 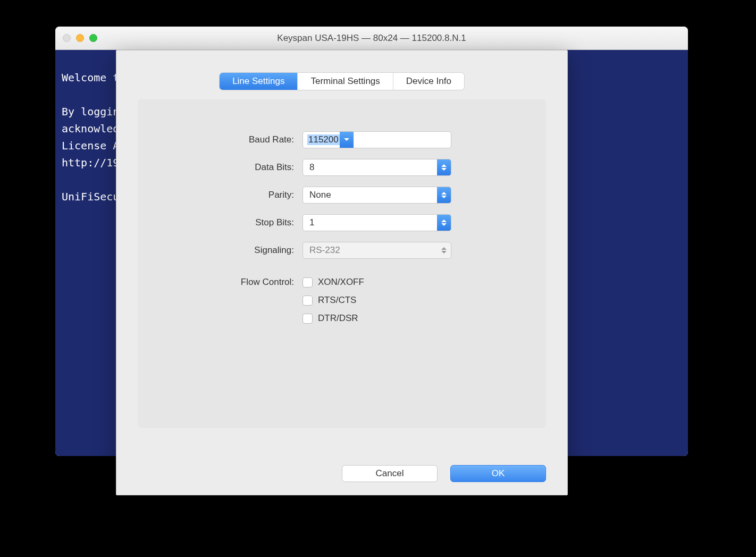 I want to click on traffic-lights, so click(x=77, y=38).